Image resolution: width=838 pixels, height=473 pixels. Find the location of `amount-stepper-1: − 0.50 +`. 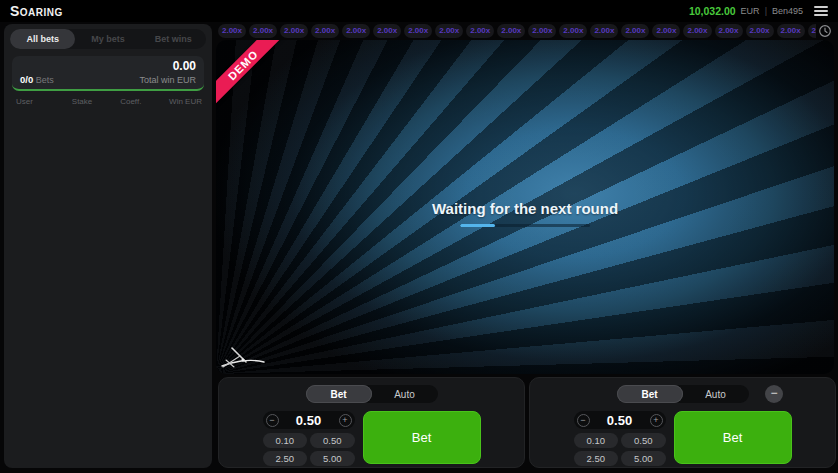

amount-stepper-1: − 0.50 + is located at coordinates (309, 420).